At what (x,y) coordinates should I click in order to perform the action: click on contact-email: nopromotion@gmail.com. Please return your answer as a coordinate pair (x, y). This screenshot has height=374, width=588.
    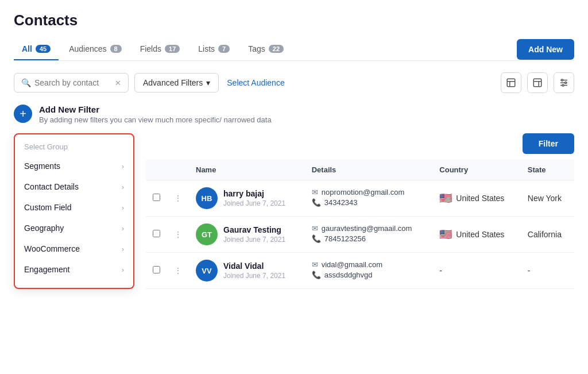
    Looking at the image, I should click on (363, 192).